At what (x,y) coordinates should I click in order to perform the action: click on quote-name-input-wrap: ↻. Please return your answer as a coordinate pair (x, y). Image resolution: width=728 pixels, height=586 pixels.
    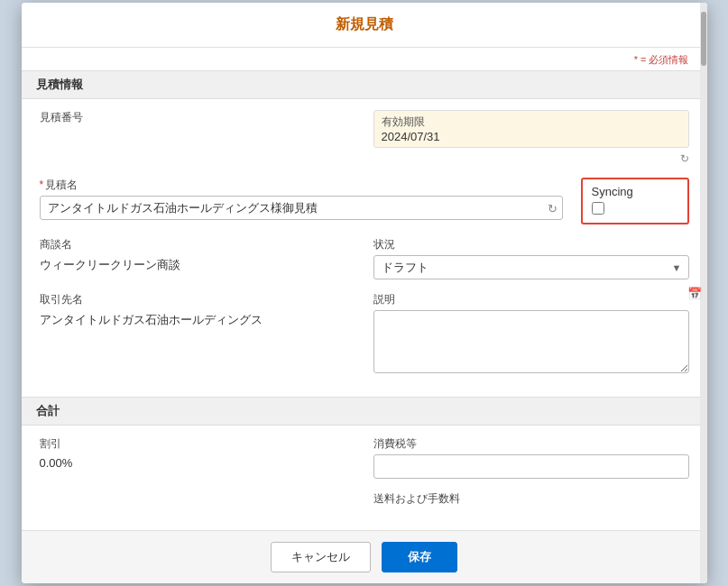
    Looking at the image, I should click on (301, 207).